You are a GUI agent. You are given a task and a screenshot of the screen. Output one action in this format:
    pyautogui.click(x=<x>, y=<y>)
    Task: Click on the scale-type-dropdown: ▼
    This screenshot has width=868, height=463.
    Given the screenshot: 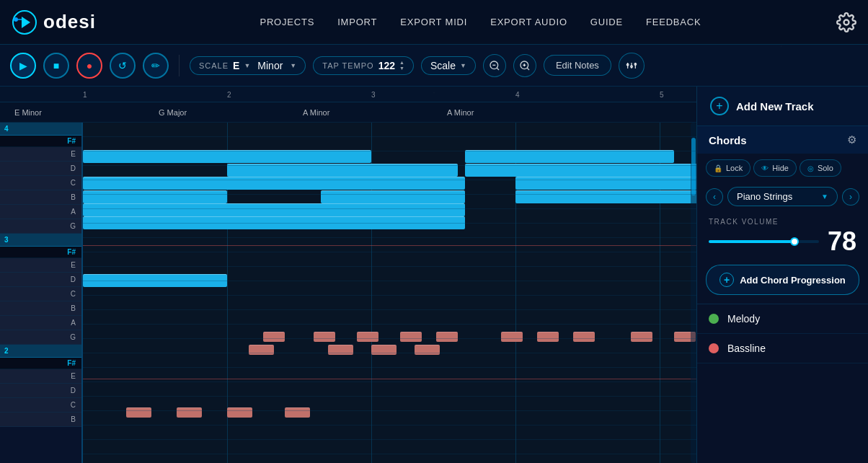 What is the action you would take?
    pyautogui.click(x=293, y=66)
    